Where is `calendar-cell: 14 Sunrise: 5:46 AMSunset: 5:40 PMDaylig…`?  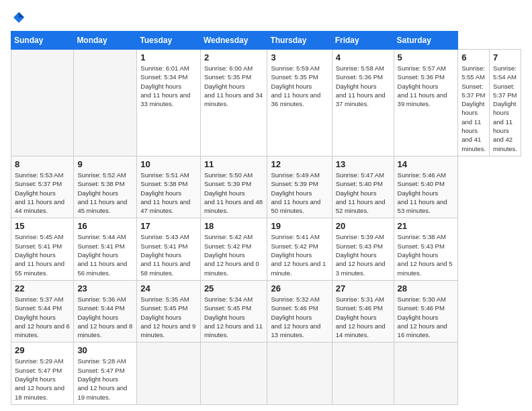 calendar-cell: 14 Sunrise: 5:46 AMSunset: 5:40 PMDaylig… is located at coordinates (426, 187).